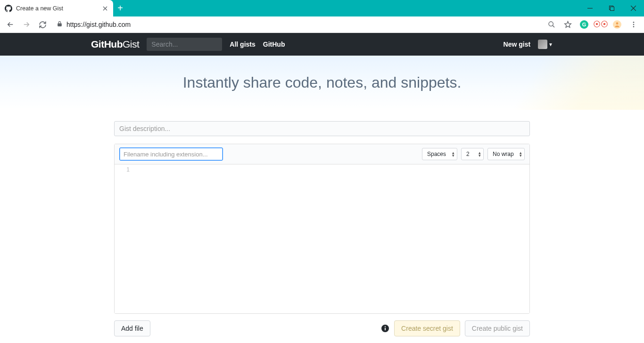 Image resolution: width=644 pixels, height=343 pixels. I want to click on header-nav: All gists GitHub, so click(257, 44).